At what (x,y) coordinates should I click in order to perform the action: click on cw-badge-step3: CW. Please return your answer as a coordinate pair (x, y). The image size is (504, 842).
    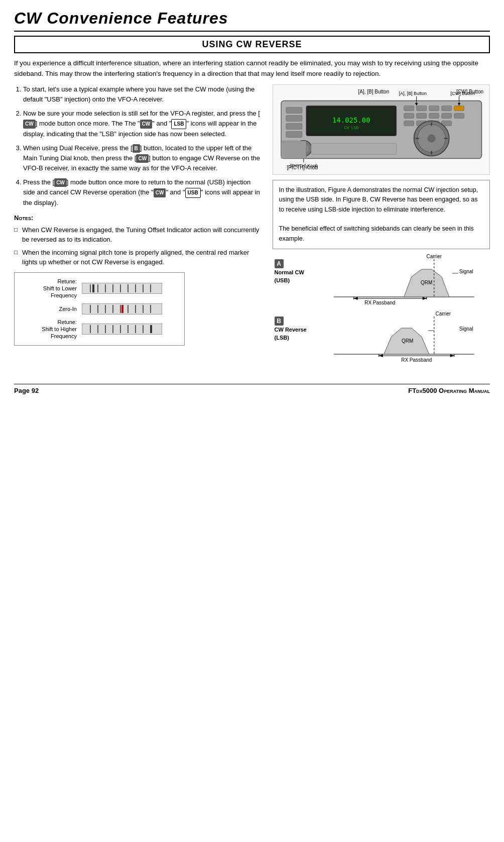
    Looking at the image, I should click on (143, 159).